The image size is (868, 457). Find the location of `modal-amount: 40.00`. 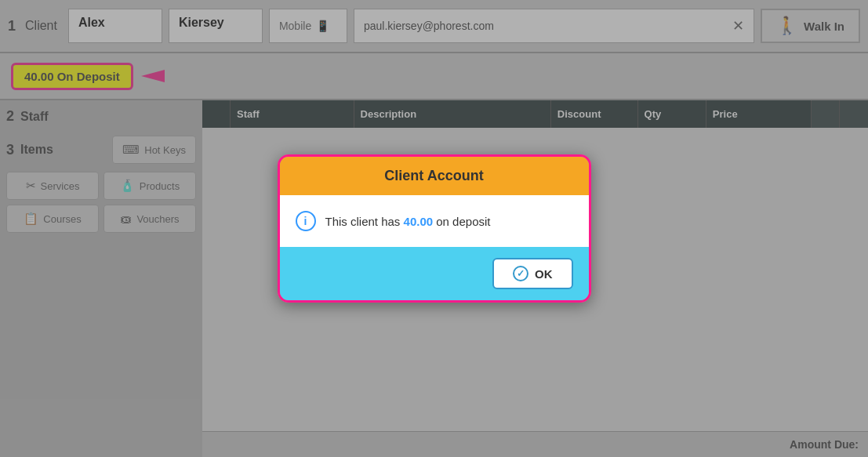

modal-amount: 40.00 is located at coordinates (419, 221).